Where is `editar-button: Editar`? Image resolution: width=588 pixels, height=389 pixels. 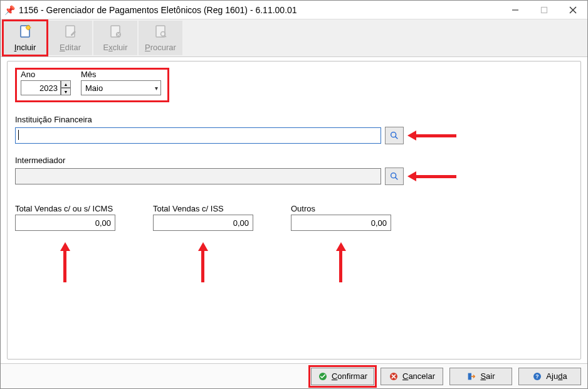 editar-button: Editar is located at coordinates (70, 38).